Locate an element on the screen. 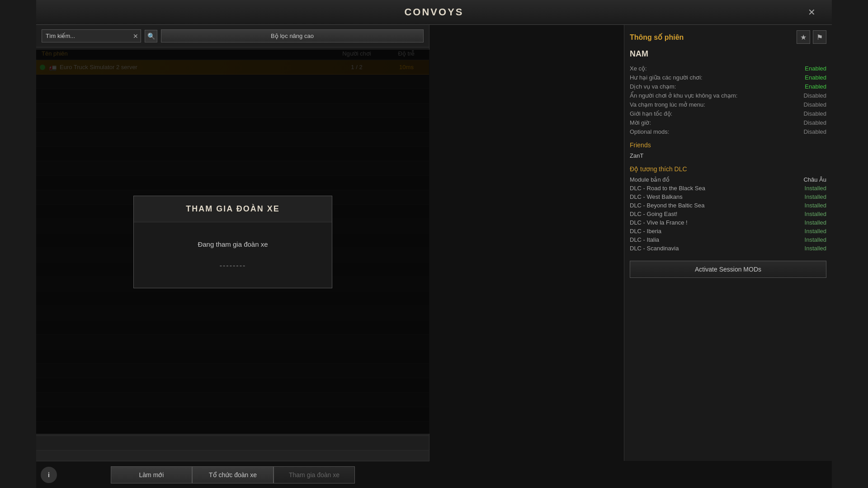 This screenshot has width=868, height=488. friends-list: ZanT is located at coordinates (728, 155).